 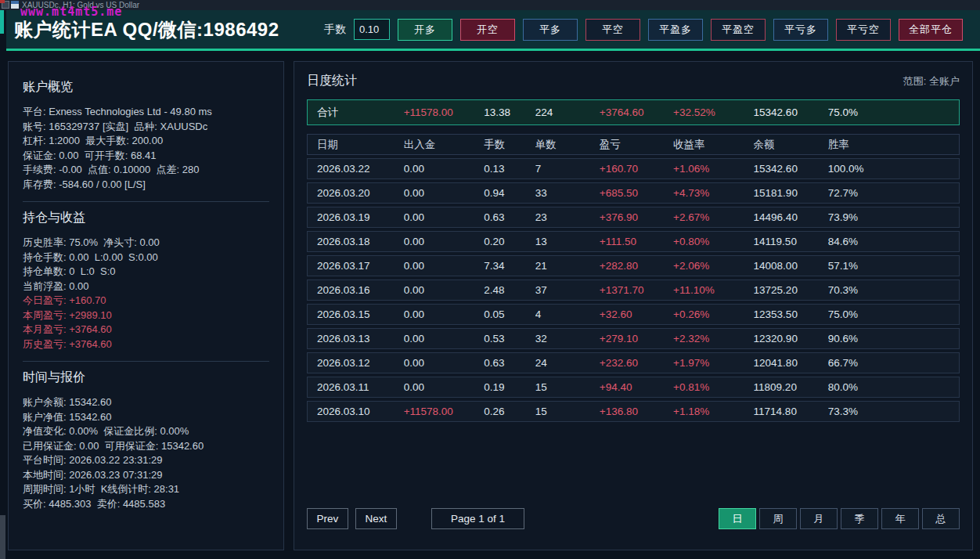 I want to click on table-cell: 15181.90, so click(x=791, y=193).